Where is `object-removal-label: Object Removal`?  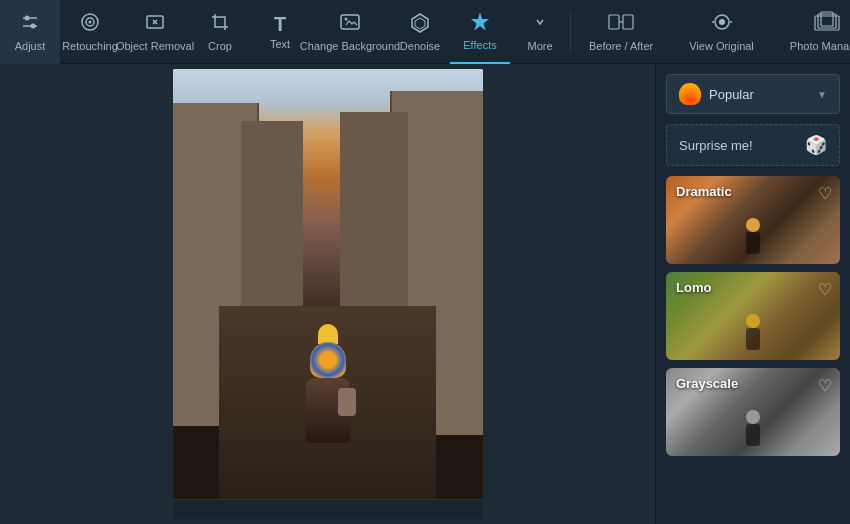
object-removal-label: Object Removal is located at coordinates (155, 46).